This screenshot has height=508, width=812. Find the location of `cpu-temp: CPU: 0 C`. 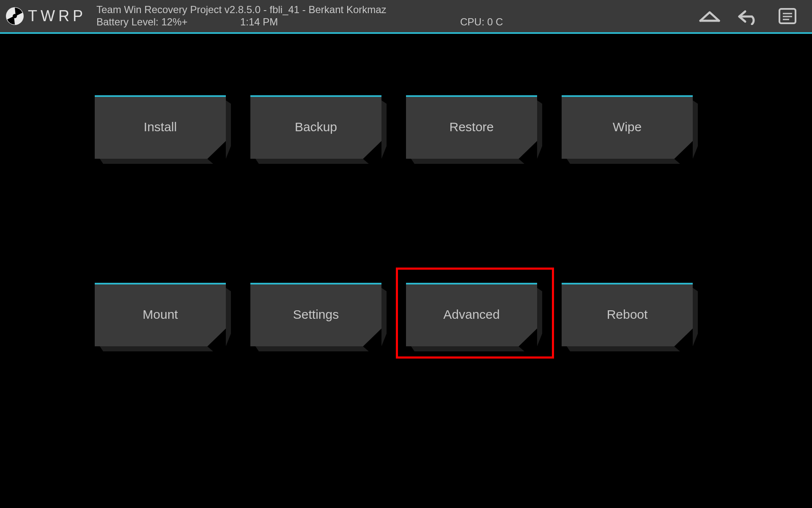

cpu-temp: CPU: 0 C is located at coordinates (481, 22).